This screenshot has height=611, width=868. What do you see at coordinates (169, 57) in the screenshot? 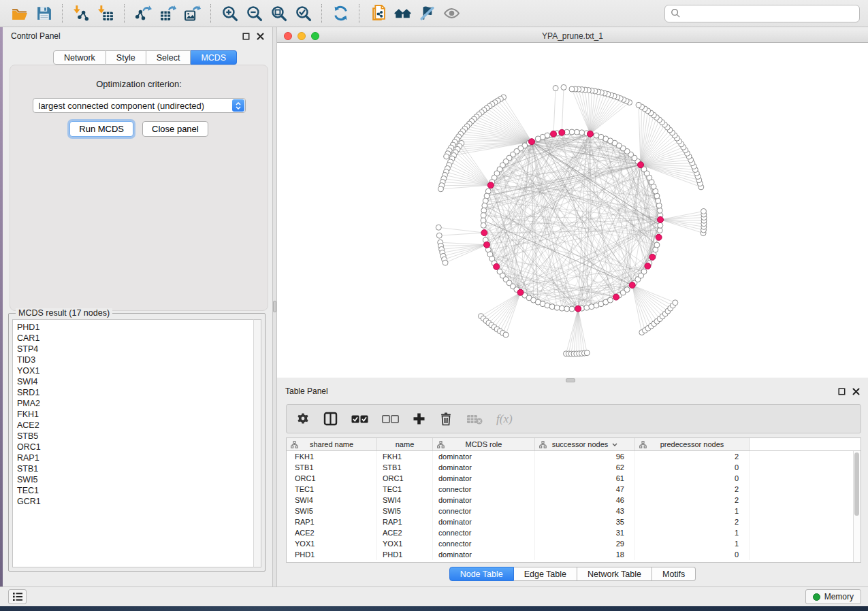
I see `tab-select: Select` at bounding box center [169, 57].